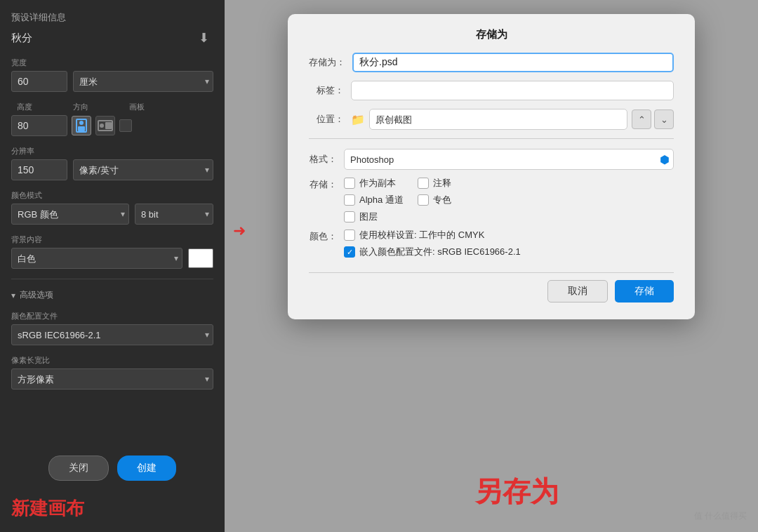 This screenshot has width=758, height=532. Describe the element at coordinates (422, 235) in the screenshot. I see `calibrate-label: 使用校样设置: 工作中的 CMYK` at that location.